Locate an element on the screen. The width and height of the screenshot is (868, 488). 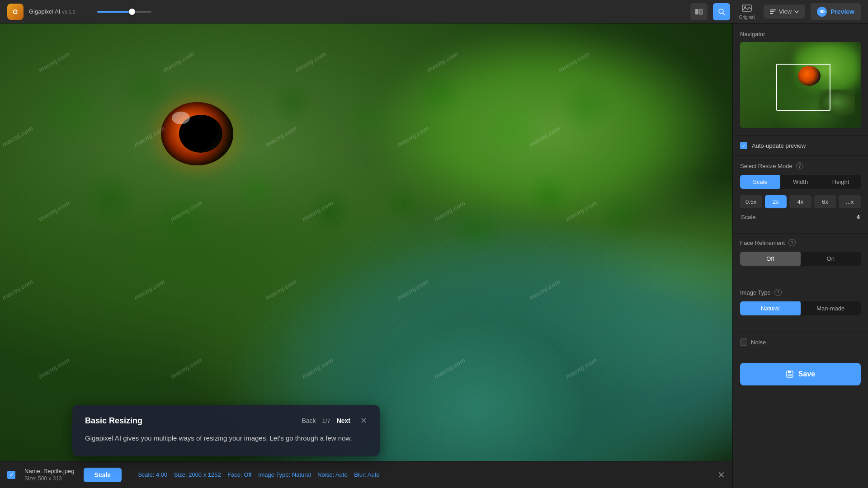
save-label: Save is located at coordinates (807, 374).